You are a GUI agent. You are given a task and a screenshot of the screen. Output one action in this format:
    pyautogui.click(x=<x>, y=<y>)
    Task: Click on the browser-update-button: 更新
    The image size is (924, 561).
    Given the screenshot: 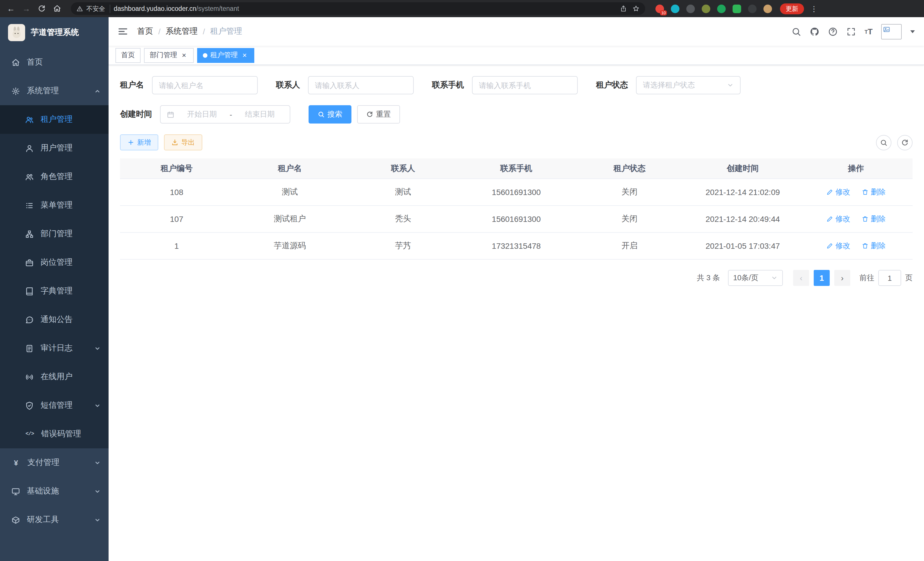 What is the action you would take?
    pyautogui.click(x=792, y=8)
    